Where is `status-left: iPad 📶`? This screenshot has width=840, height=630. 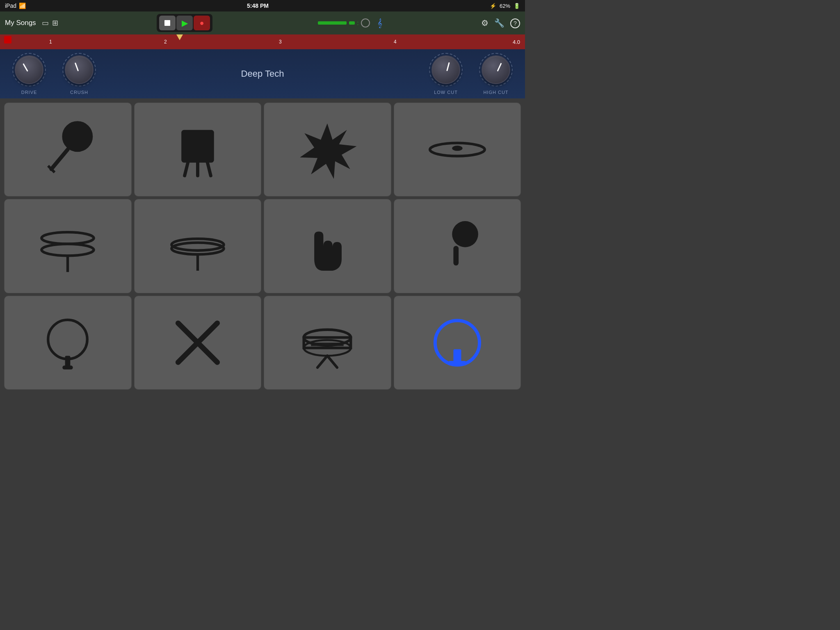
status-left: iPad 📶 is located at coordinates (16, 6).